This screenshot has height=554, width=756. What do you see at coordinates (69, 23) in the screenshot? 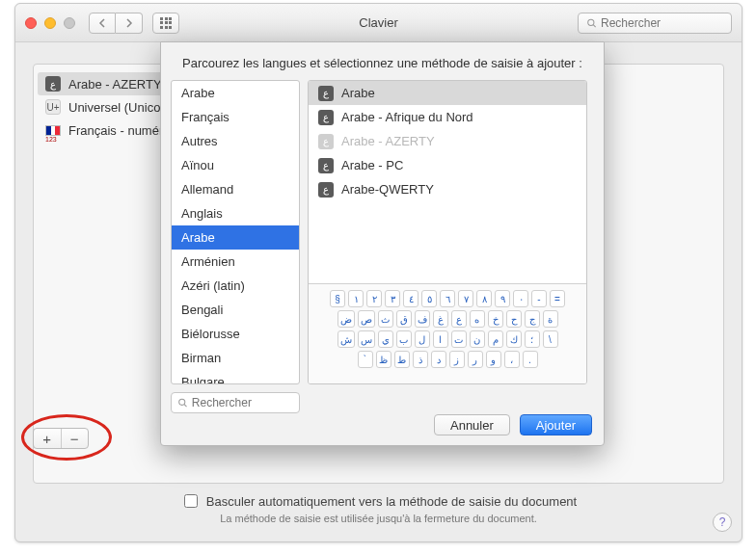
I see `zoom-window-icon` at bounding box center [69, 23].